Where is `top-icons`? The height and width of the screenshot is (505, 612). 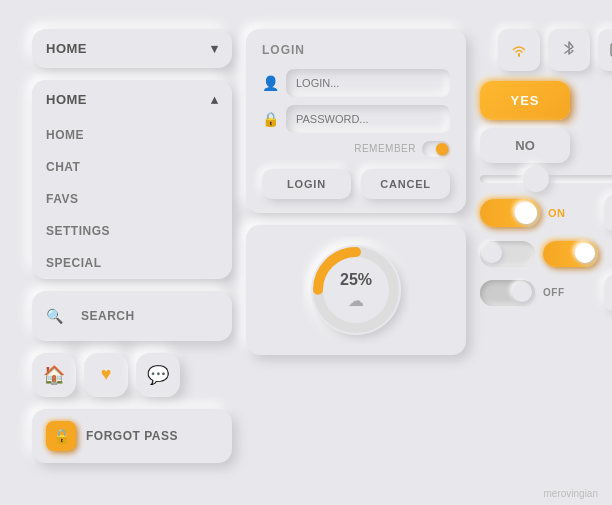 top-icons is located at coordinates (546, 50).